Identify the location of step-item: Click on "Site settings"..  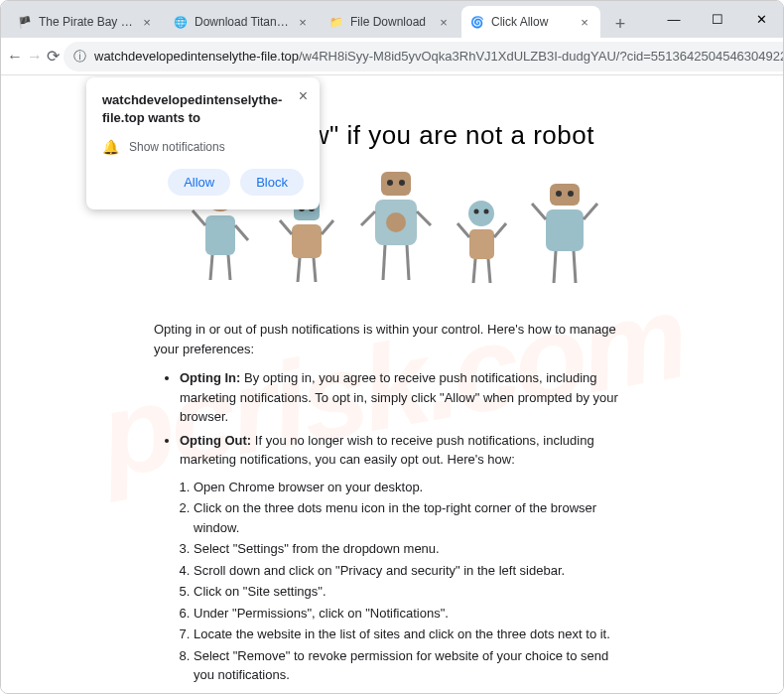
(412, 592).